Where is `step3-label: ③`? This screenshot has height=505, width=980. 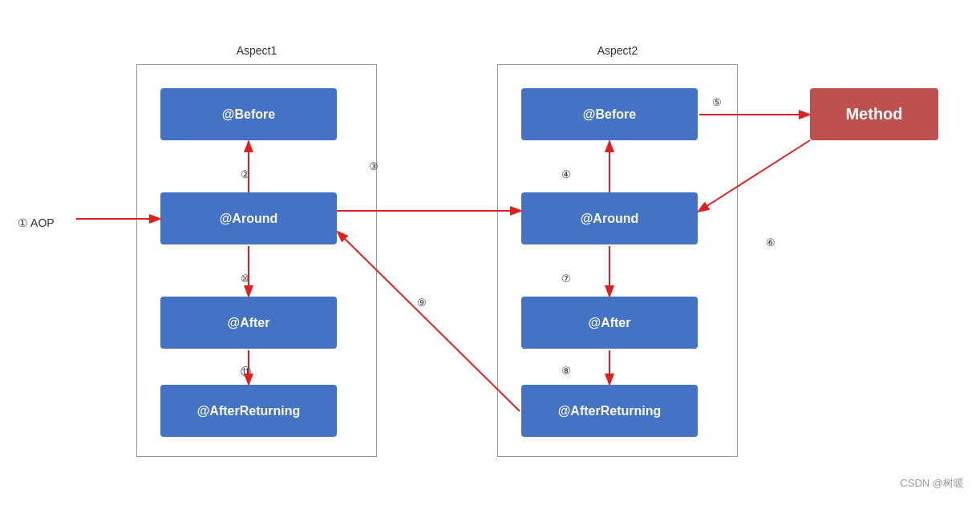 step3-label: ③ is located at coordinates (374, 167).